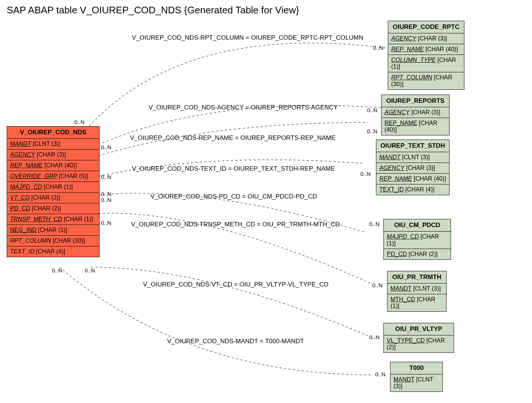 The height and width of the screenshot is (403, 532). I want to click on entity-rptc-header: OIUREP_CODE_RPTC, so click(426, 27).